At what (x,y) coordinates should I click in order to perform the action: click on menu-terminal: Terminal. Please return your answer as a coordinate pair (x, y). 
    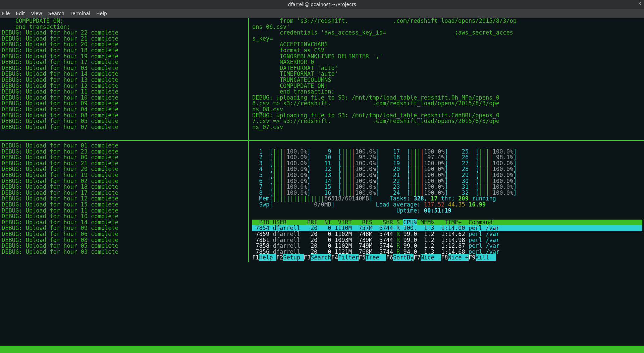
    Looking at the image, I should click on (80, 14).